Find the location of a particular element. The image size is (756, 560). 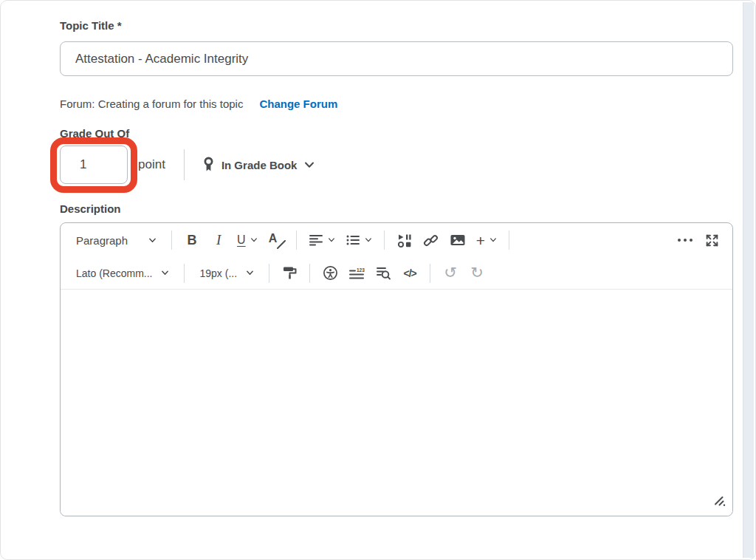

more-actions-icon is located at coordinates (685, 240).